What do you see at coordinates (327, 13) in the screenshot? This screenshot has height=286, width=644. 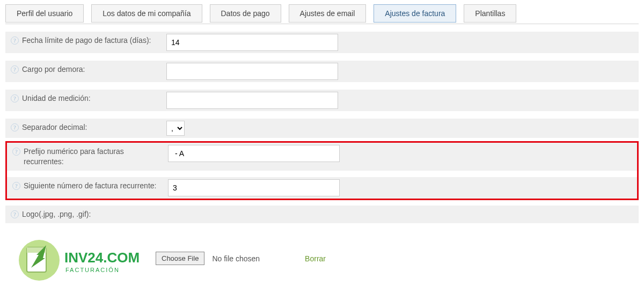 I see `tab-ajustes-email: Ajustes de email` at bounding box center [327, 13].